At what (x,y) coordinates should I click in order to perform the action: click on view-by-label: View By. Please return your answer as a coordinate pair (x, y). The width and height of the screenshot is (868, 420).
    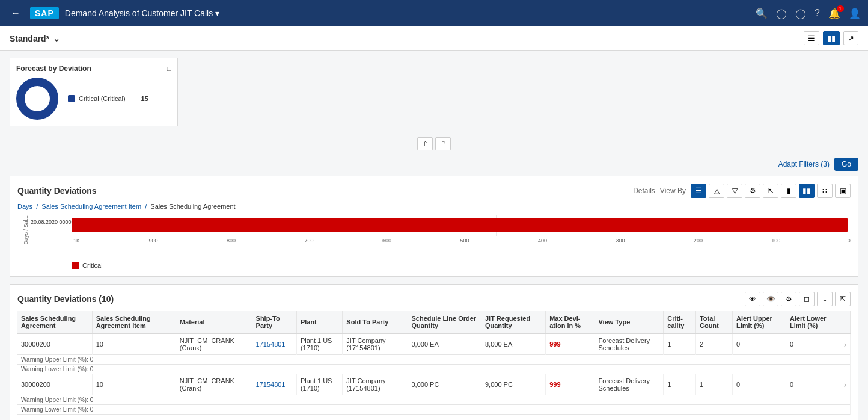
    Looking at the image, I should click on (673, 191).